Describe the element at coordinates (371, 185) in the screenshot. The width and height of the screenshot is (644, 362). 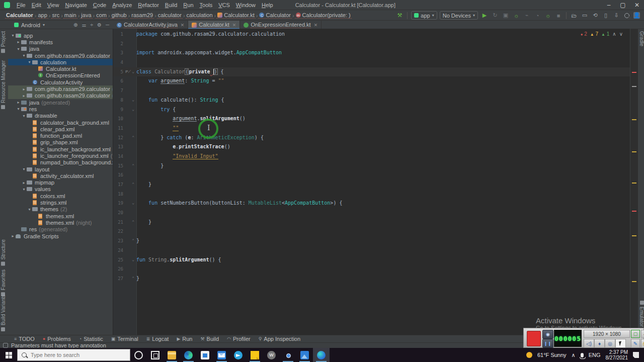
I see `code-line-17: 17⌃ }` at that location.